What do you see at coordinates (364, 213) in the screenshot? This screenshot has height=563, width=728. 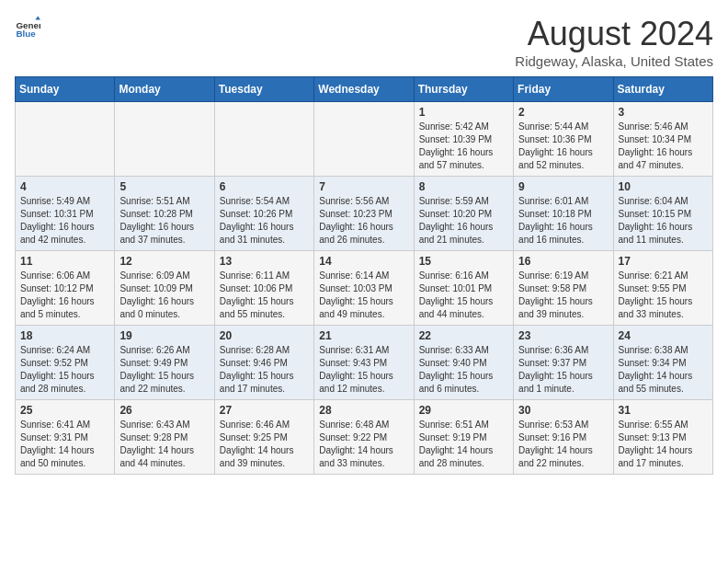 I see `calendar-week-2: 4Sunrise: 5:49 AM Sunset: 10:31 PM Dayli…` at bounding box center [364, 213].